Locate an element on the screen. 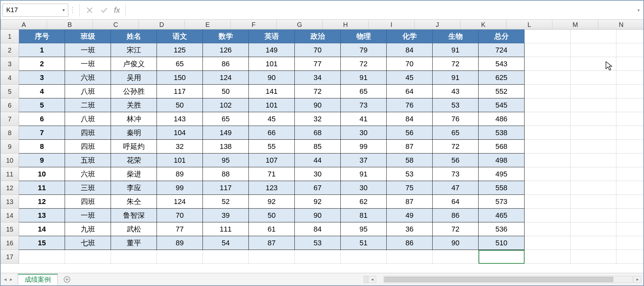 This screenshot has width=644, height=286. cell-N13 is located at coordinates (630, 202).